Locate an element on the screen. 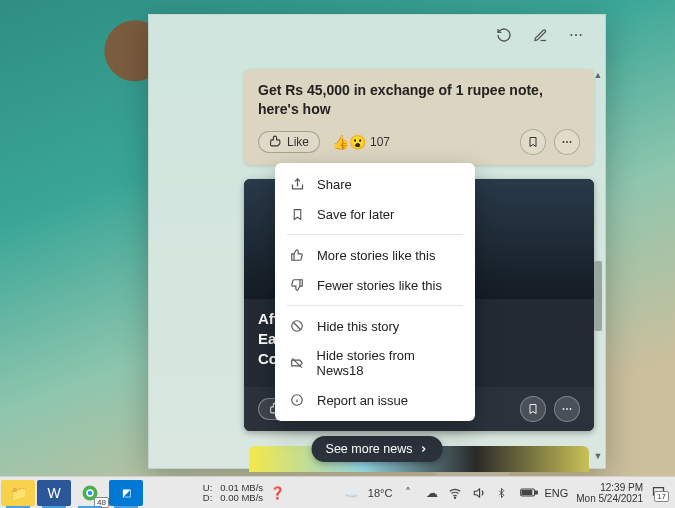 Image resolution: width=675 pixels, height=508 pixels. panel-toolbar is located at coordinates (377, 35).